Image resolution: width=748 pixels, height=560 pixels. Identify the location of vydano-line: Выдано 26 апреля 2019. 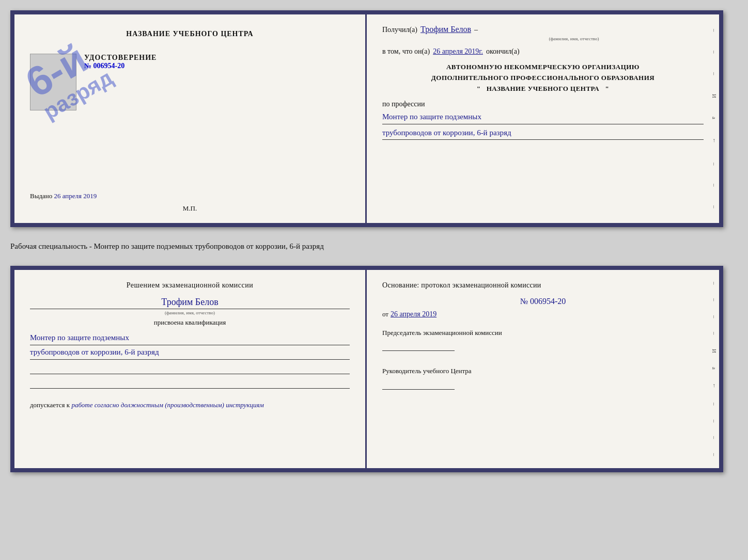
(190, 191).